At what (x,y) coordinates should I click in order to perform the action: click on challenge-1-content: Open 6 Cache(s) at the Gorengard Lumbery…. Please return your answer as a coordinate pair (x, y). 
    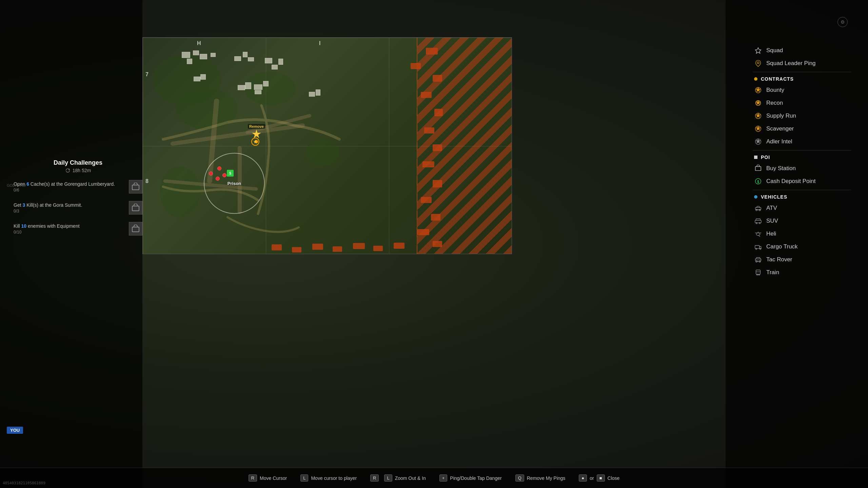
    Looking at the image, I should click on (70, 187).